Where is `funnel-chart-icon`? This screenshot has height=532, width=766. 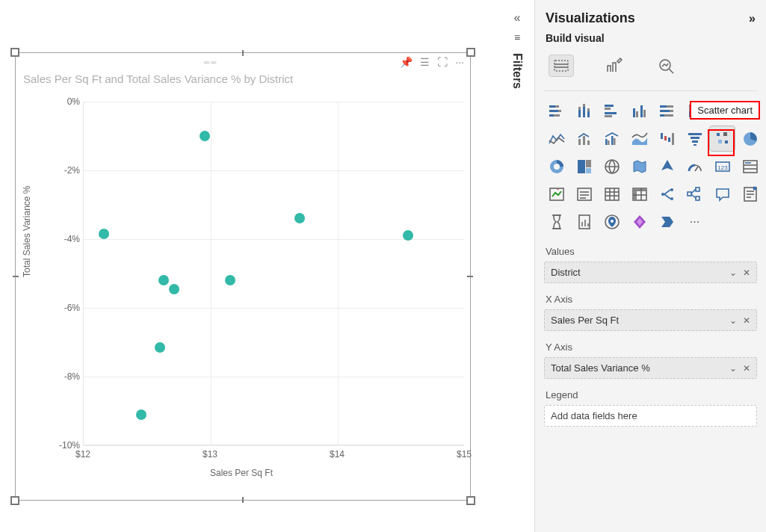 funnel-chart-icon is located at coordinates (695, 139).